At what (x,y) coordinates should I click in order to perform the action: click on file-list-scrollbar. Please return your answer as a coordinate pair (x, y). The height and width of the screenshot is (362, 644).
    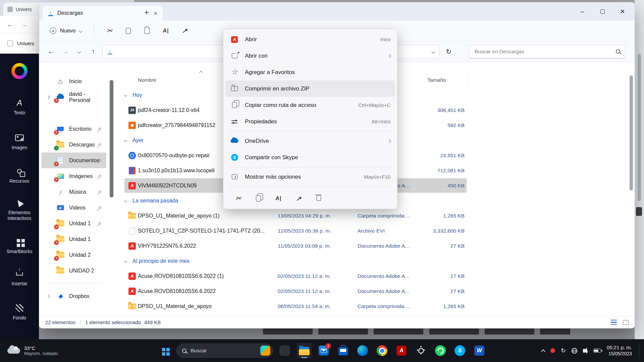
    Looking at the image, I should click on (631, 189).